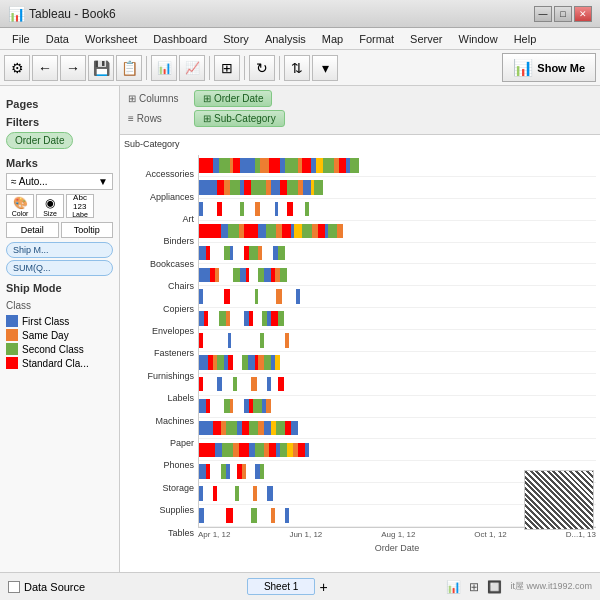 This screenshot has height=600, width=600. What do you see at coordinates (88, 230) in the screenshot?
I see `tooltip-btn: Tooltip` at bounding box center [88, 230].